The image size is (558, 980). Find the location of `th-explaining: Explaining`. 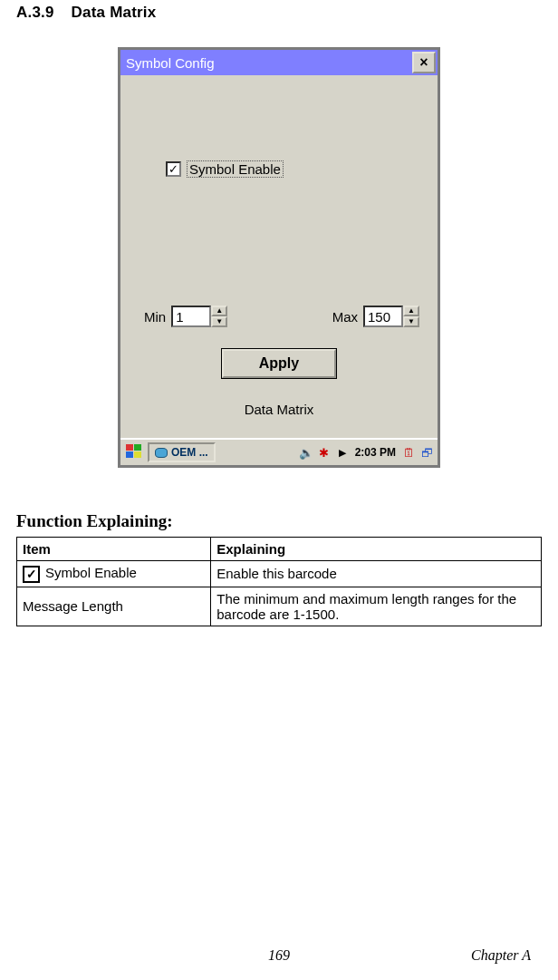

th-explaining: Explaining is located at coordinates (377, 549).